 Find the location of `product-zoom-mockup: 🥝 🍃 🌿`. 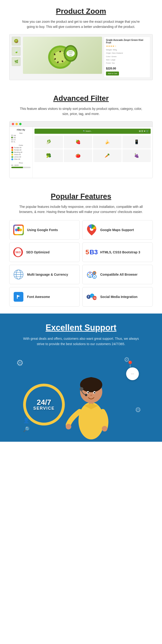

product-zoom-mockup: 🥝 🍃 🌿 is located at coordinates (81, 57).